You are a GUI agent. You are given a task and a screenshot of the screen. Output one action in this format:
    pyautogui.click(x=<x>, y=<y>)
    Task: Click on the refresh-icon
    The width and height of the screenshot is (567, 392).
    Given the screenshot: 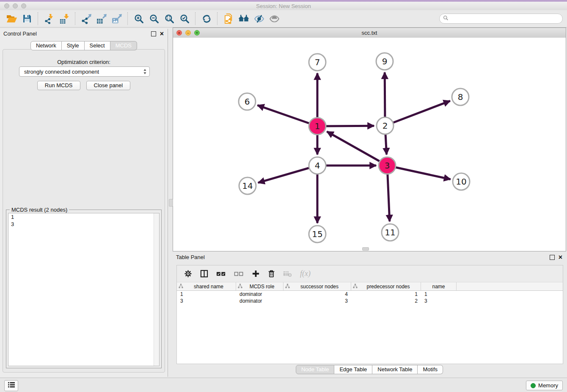 What is the action you would take?
    pyautogui.click(x=206, y=19)
    